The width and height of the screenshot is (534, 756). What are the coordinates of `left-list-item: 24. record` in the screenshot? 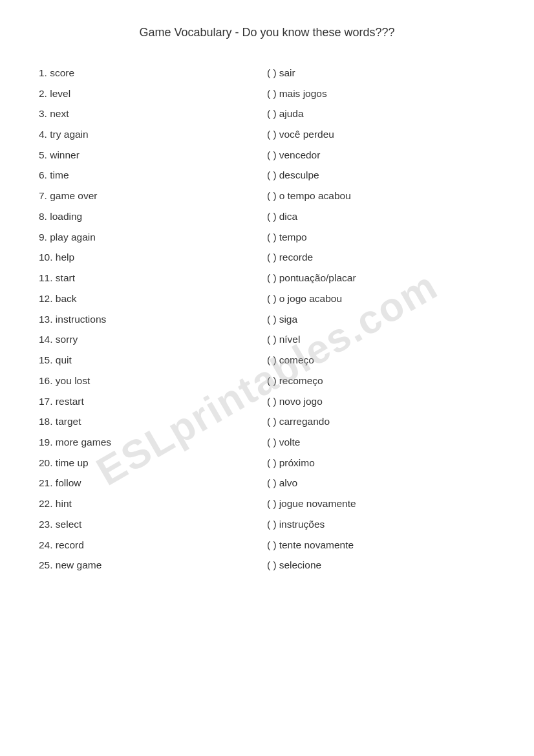 It's located at (153, 545).